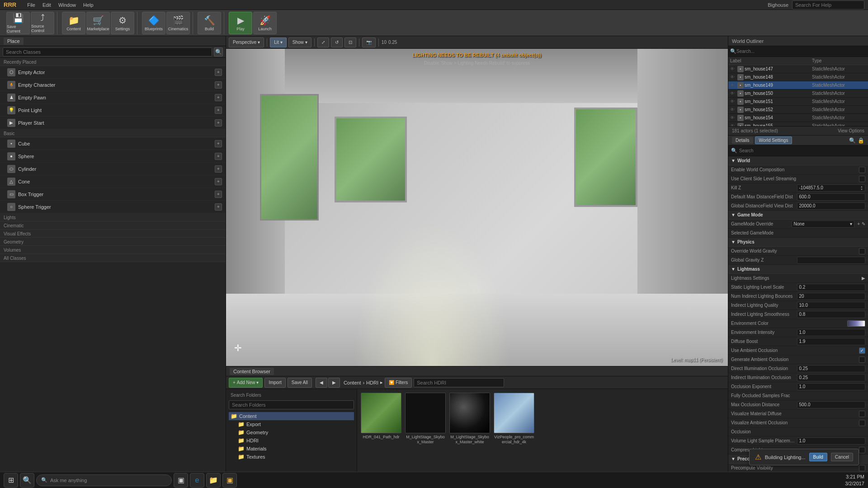 This screenshot has height=488, width=868. Describe the element at coordinates (514, 418) in the screenshot. I see `list-item: VizPeople_pro_commercial_hdr_4k` at that location.